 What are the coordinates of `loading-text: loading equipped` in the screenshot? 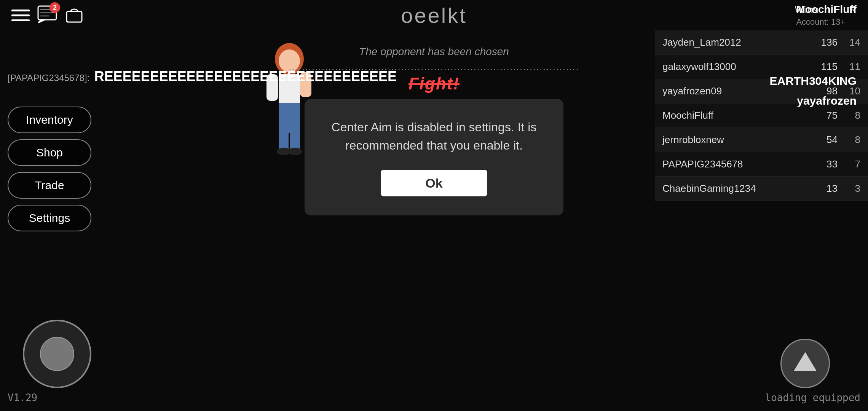 It's located at (813, 398).